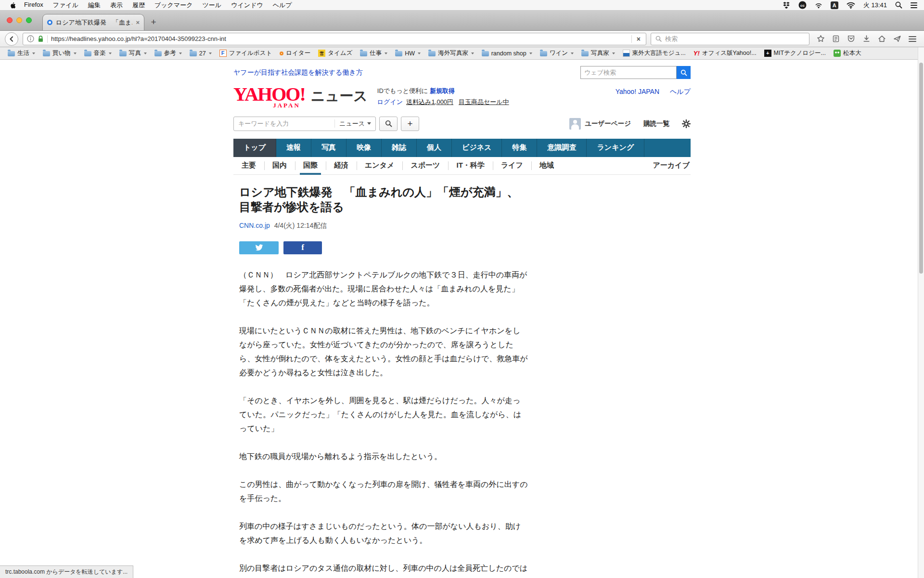 The image size is (924, 578). What do you see at coordinates (795, 53) in the screenshot?
I see `bookmark-item: MITテクノロジー...` at bounding box center [795, 53].